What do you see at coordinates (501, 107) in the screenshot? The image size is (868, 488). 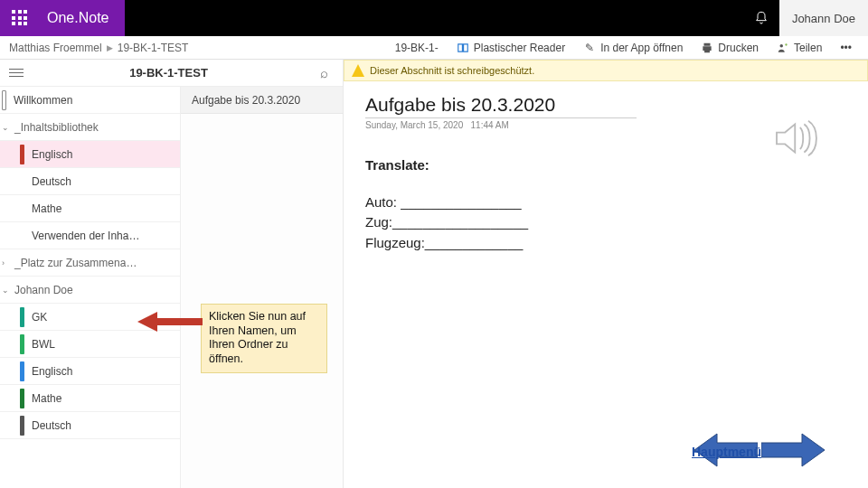 I see `page-title: Aufgabe bis 20.3.2020` at bounding box center [501, 107].